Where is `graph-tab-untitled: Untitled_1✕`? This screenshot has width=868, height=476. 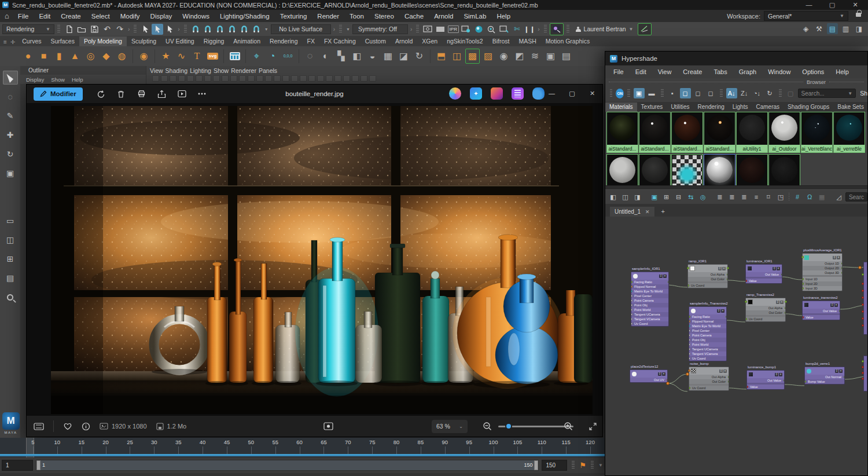
graph-tab-untitled: Untitled_1✕ is located at coordinates (632, 212).